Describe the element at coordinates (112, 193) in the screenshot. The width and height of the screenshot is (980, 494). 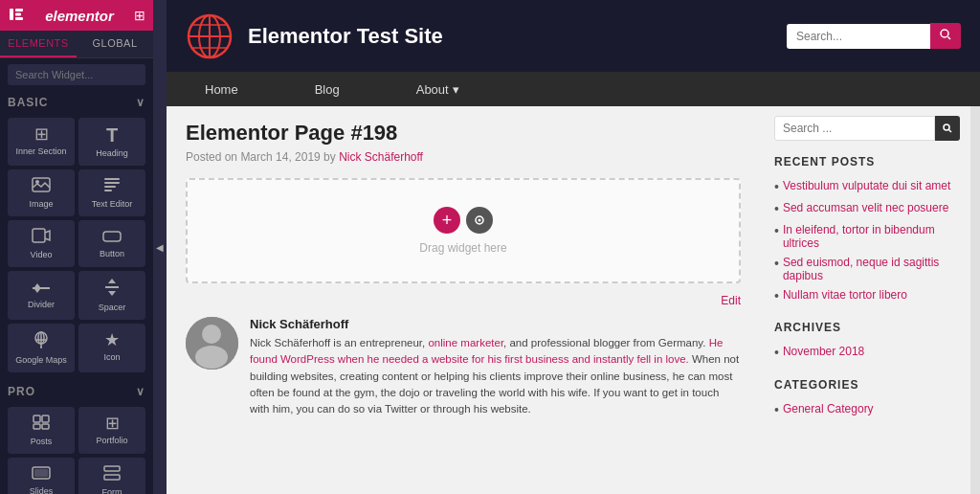
I see `widget-text-editor: Text Editor` at that location.